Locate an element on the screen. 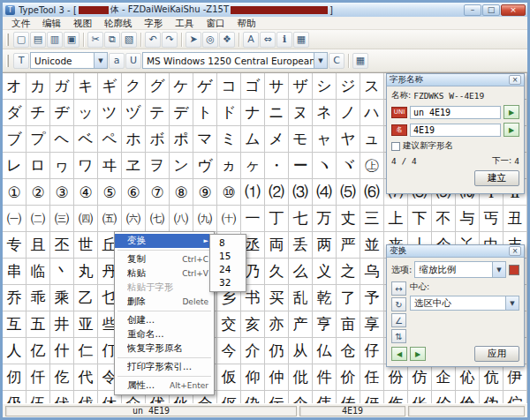  rotate-tool-icon: ↻ is located at coordinates (399, 304).